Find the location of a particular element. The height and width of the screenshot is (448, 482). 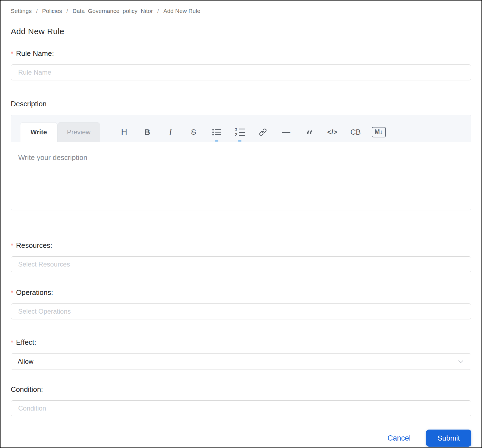

italic-button: I is located at coordinates (170, 132).